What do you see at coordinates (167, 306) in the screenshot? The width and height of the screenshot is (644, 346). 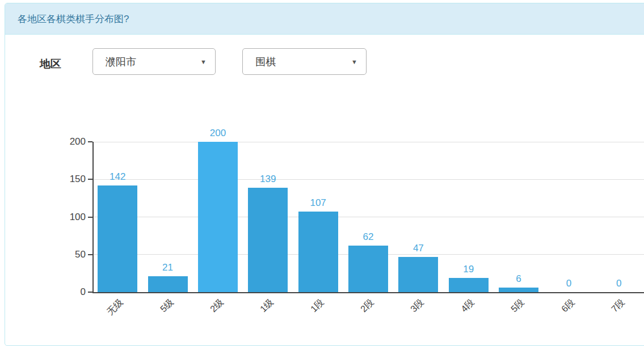 I see `x-category-label: 5级` at bounding box center [167, 306].